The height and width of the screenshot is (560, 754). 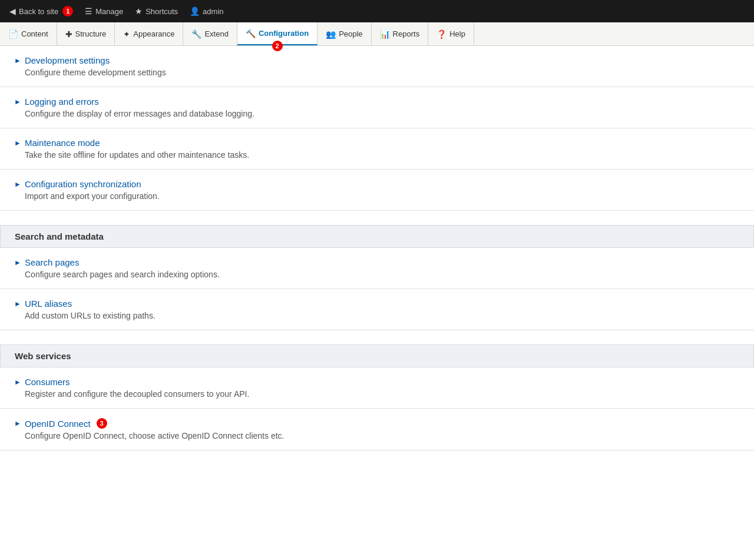 What do you see at coordinates (216, 34) in the screenshot?
I see `nav-extend-label: Extend` at bounding box center [216, 34].